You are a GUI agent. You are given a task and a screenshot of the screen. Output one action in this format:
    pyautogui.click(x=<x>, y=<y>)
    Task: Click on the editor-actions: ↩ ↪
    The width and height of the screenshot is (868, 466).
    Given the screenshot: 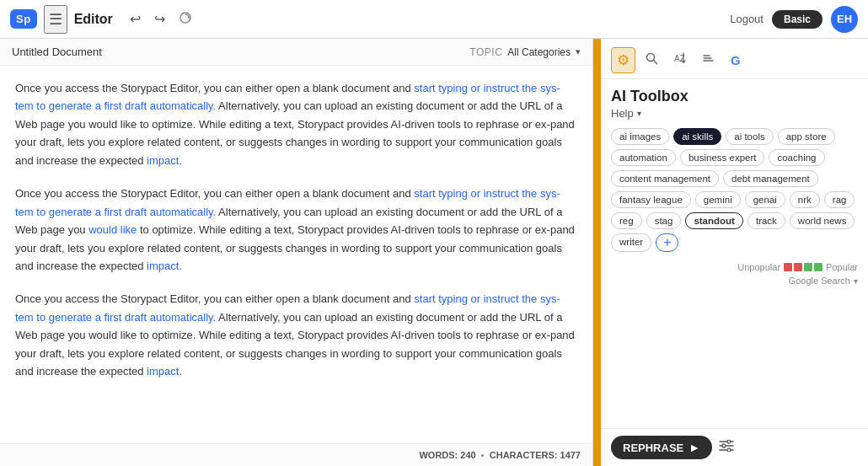 What is the action you would take?
    pyautogui.click(x=161, y=19)
    